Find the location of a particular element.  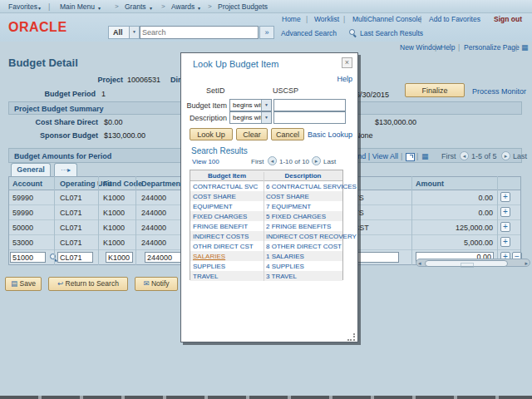

popout-icon is located at coordinates (411, 157).